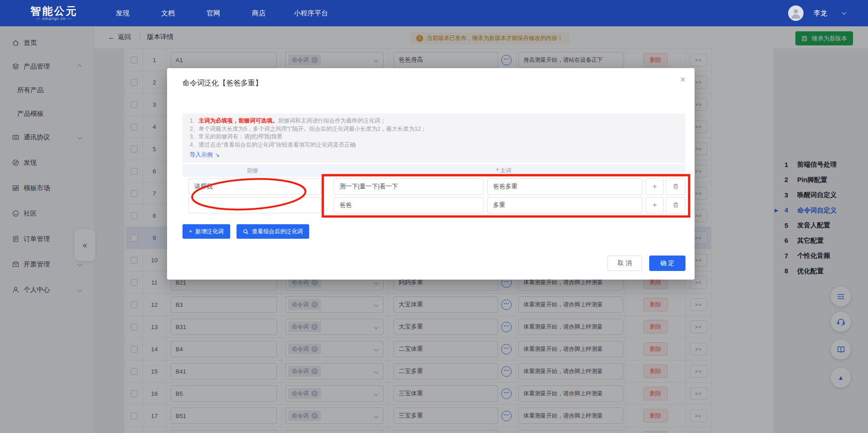  What do you see at coordinates (246, 231) in the screenshot?
I see `generalization-actions: +新增泛化词 查看组合后的泛化词` at bounding box center [246, 231].